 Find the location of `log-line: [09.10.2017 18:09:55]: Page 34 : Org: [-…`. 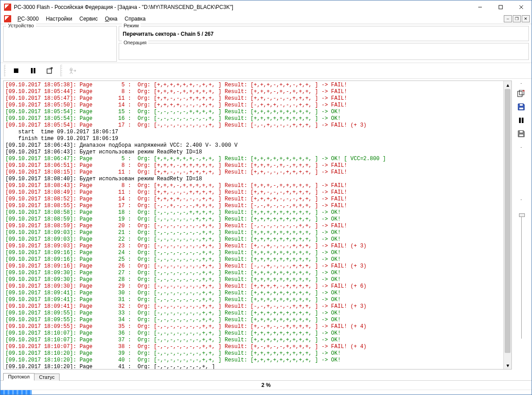

log-line: [09.10.2017 18:09:55]: Page 34 : Org: [-… is located at coordinates (253, 320).